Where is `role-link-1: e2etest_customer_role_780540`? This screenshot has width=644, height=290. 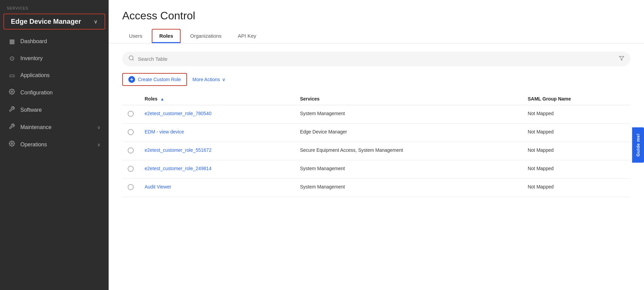
role-link-1: e2etest_customer_role_780540 is located at coordinates (178, 113).